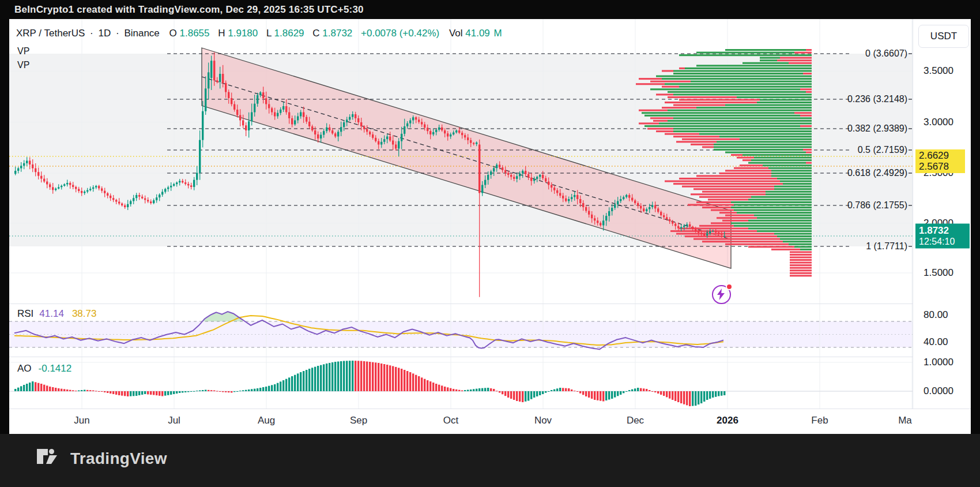 The width and height of the screenshot is (980, 487). What do you see at coordinates (938, 362) in the screenshot?
I see `price-axis-label: 1.0000` at bounding box center [938, 362].